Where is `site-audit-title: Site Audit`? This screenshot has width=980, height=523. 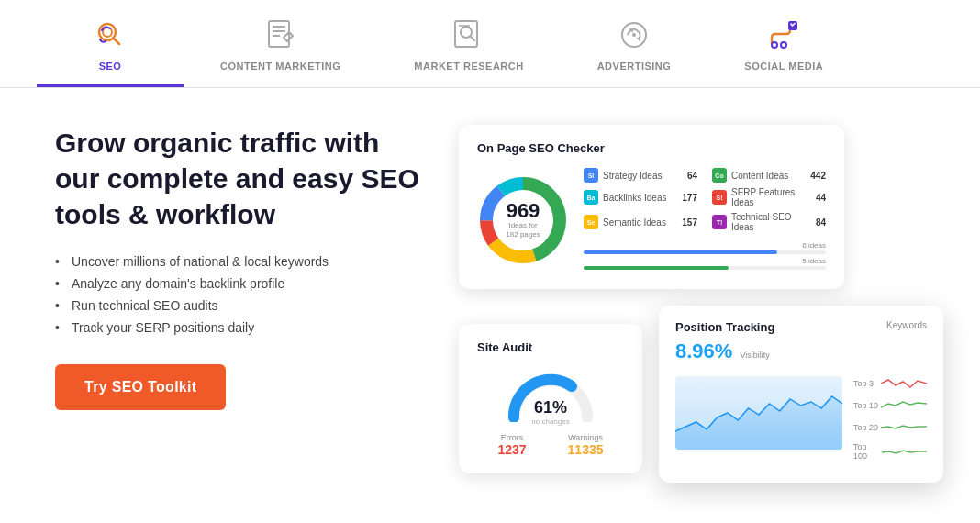 site-audit-title: Site Audit is located at coordinates (551, 347).